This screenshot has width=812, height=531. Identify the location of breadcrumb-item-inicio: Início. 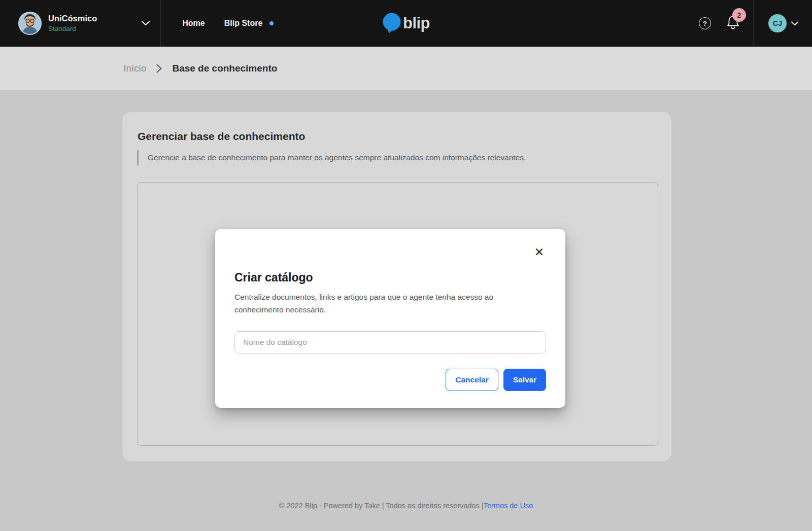
(135, 68).